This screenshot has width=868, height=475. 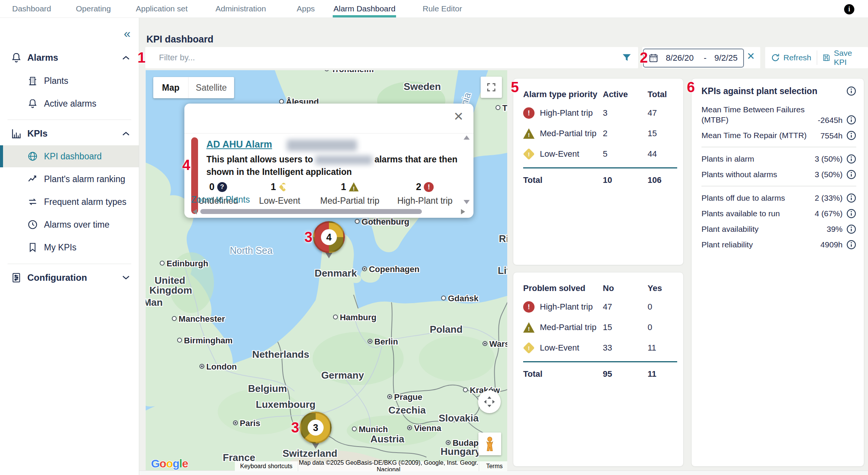 I want to click on kpi-row-plants-off: Plants off due to alarms 2 (33%), so click(x=779, y=198).